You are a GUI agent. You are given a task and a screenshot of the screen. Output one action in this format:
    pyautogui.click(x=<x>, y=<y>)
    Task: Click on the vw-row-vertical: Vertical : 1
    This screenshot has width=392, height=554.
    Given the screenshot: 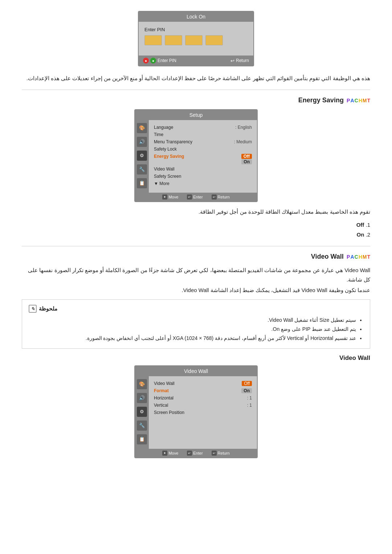 What is the action you would take?
    pyautogui.click(x=203, y=405)
    